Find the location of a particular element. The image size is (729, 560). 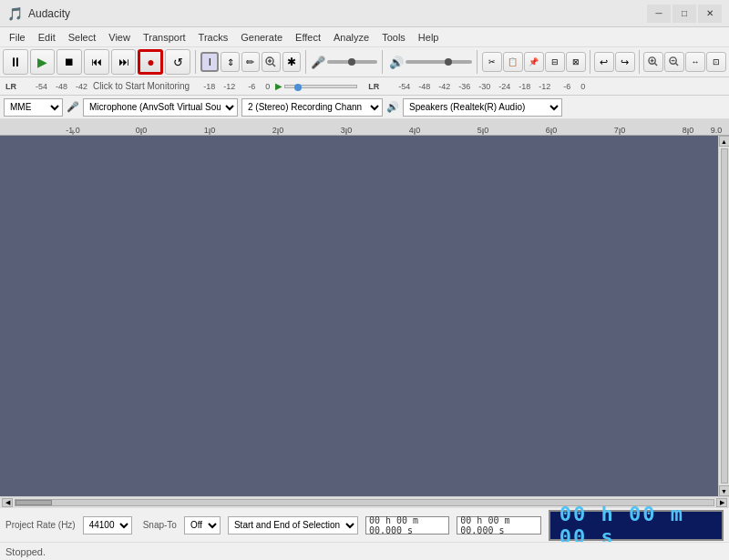

close-button: ✕ is located at coordinates (710, 14).